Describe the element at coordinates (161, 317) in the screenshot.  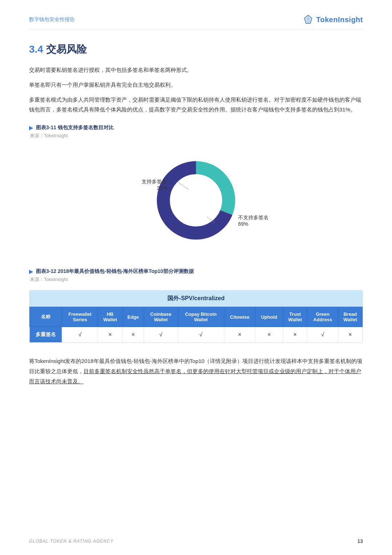
I see `col-header-coinbase: CoinbaseWallet` at that location.